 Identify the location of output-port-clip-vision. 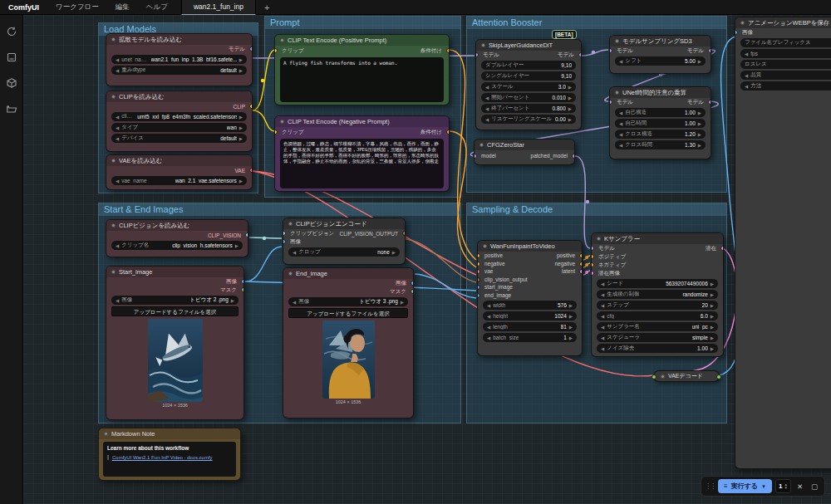
(247, 235).